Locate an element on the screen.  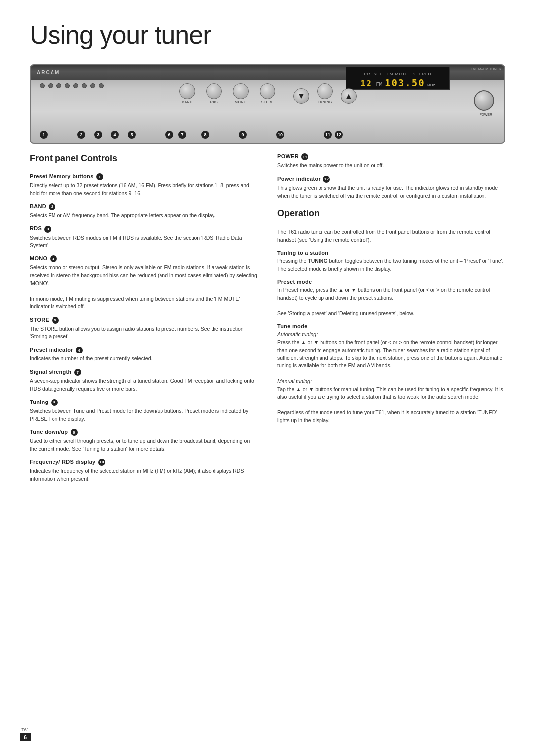
stereo-label: STEREO is located at coordinates (422, 74).